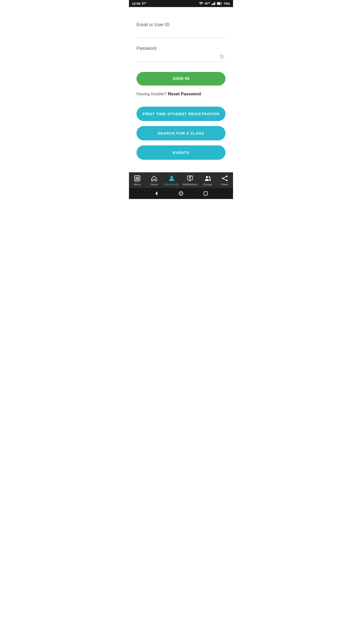 The image size is (362, 644). Describe the element at coordinates (172, 178) in the screenshot. I see `myaccount-icon` at that location.